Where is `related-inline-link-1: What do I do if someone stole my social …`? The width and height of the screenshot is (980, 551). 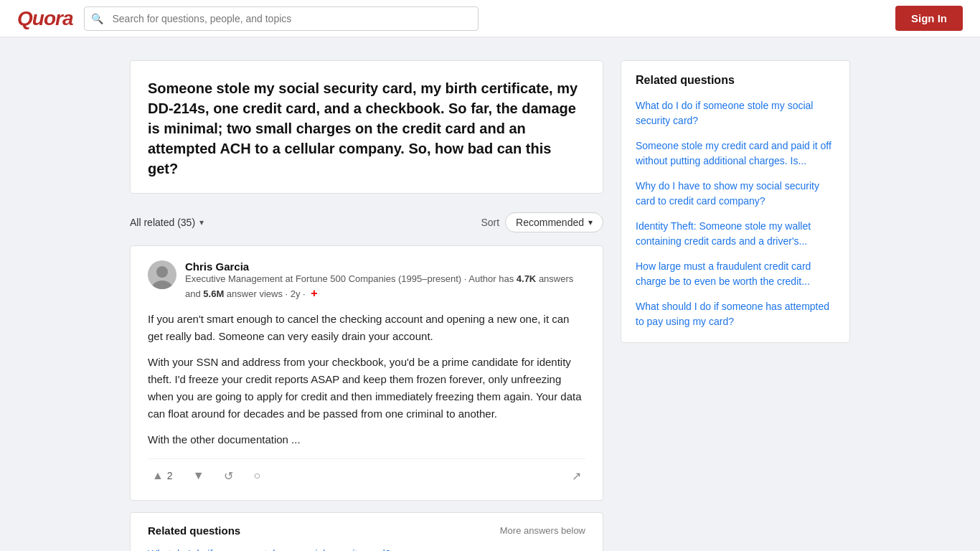 related-inline-link-1: What do I do if someone stole my social … is located at coordinates (367, 549).